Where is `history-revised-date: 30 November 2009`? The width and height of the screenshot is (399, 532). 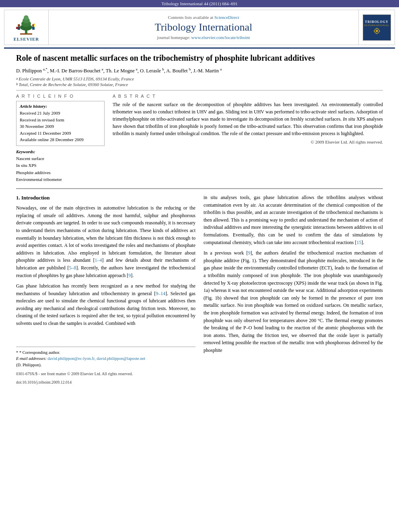
history-revised-date: 30 November 2009 is located at coordinates (60, 126).